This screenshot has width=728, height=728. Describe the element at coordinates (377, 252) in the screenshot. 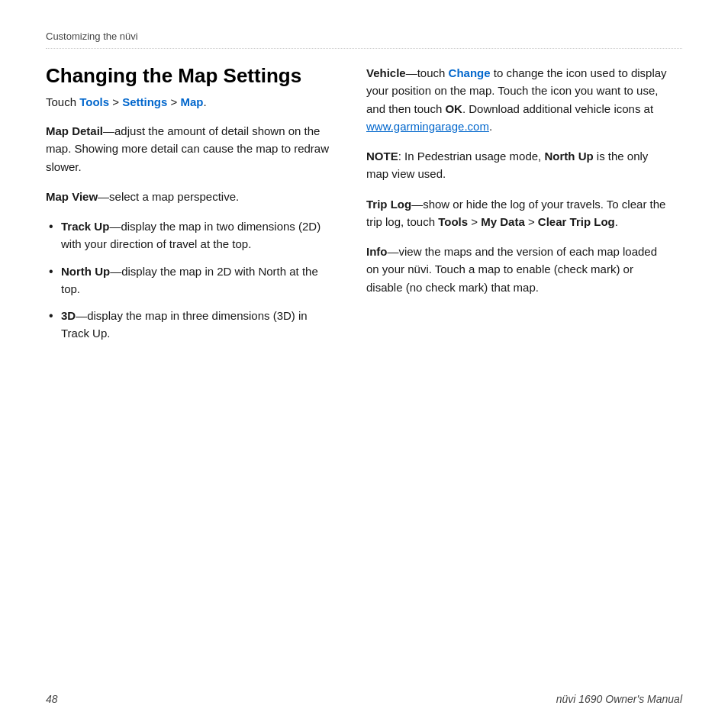

I see `info-label: Info` at that location.